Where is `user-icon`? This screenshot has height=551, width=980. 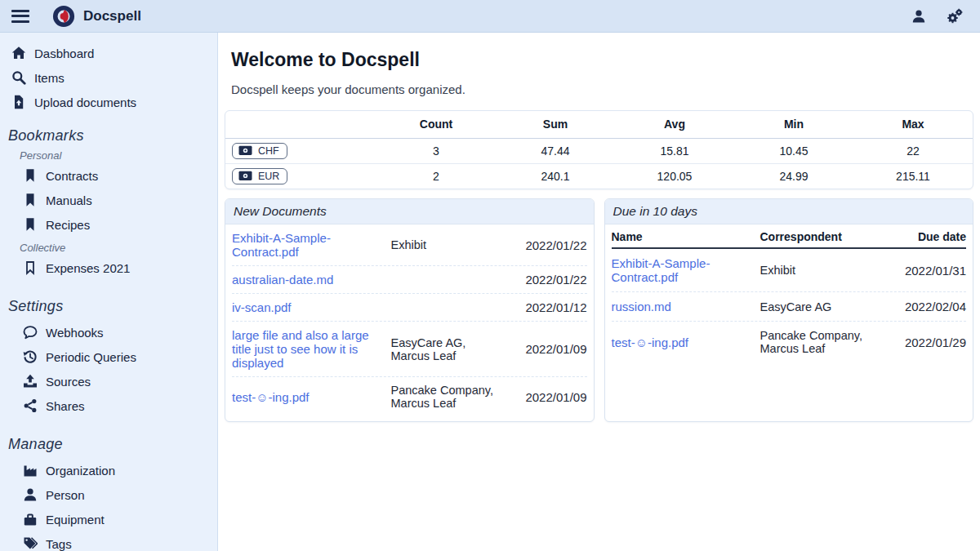
user-icon is located at coordinates (919, 16).